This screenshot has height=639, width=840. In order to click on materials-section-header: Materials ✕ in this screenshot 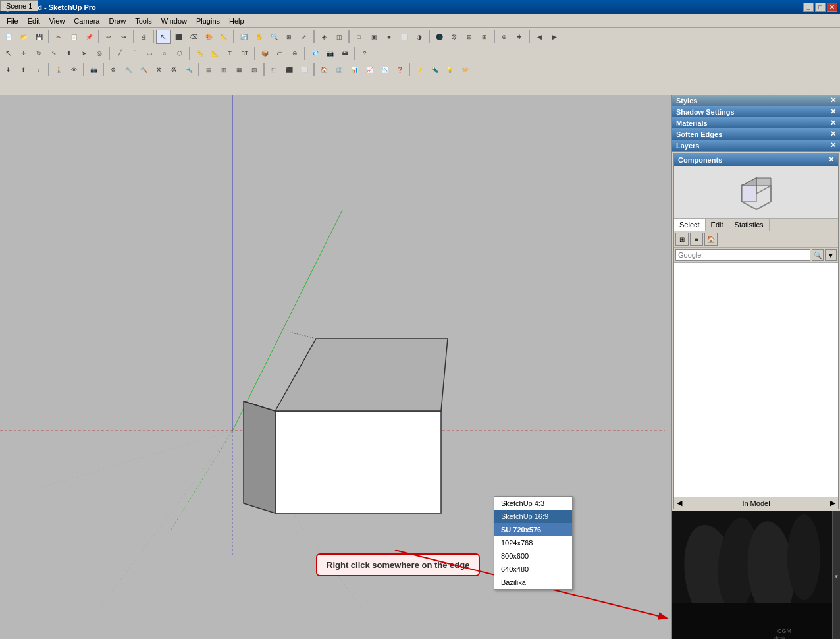, I will do `click(756, 123)`.